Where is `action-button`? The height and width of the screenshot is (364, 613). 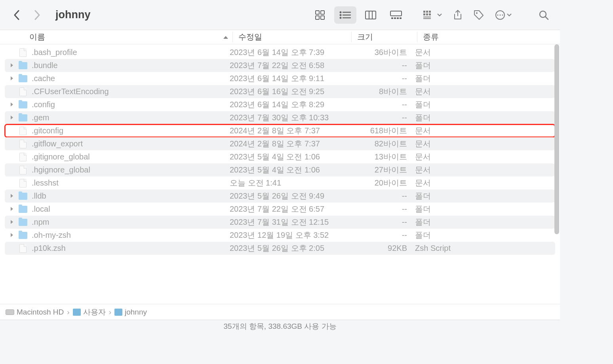
action-button is located at coordinates (503, 15).